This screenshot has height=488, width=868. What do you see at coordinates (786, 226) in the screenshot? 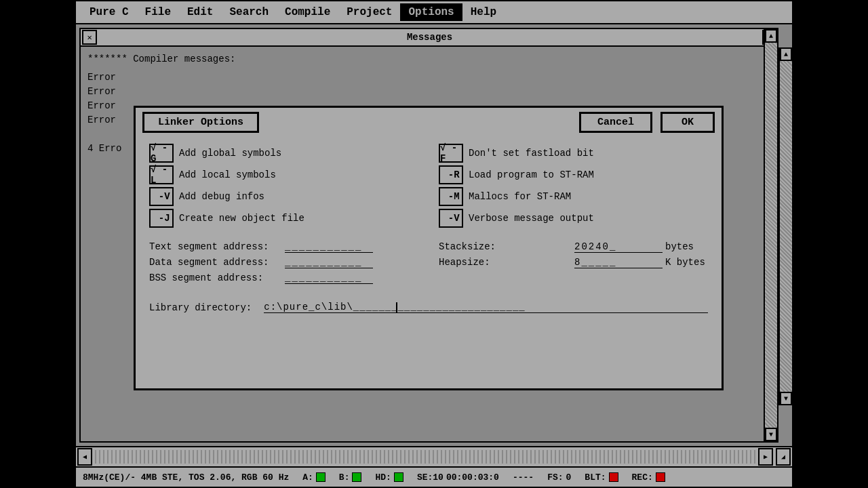
I see `main-scroll-track` at bounding box center [786, 226].